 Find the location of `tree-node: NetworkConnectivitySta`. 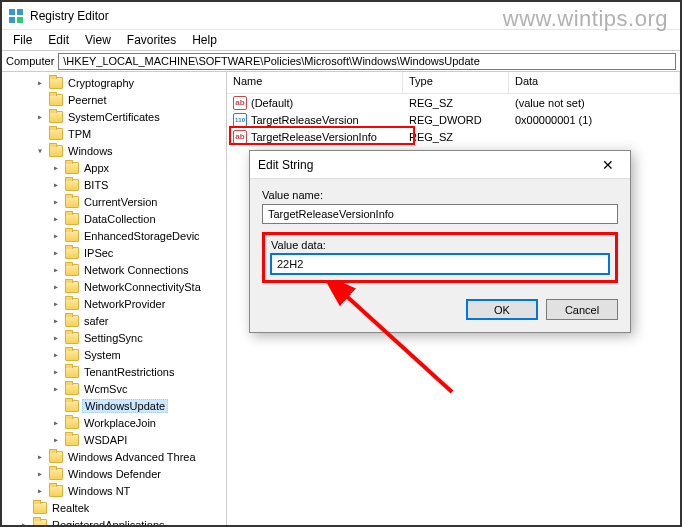

tree-node: NetworkConnectivitySta is located at coordinates (114, 286).